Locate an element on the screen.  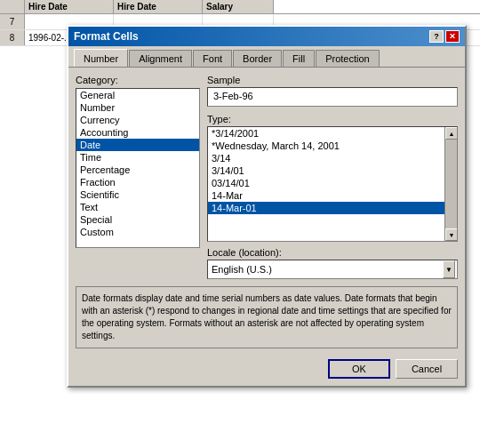
category-item-date: Date is located at coordinates (138, 145).